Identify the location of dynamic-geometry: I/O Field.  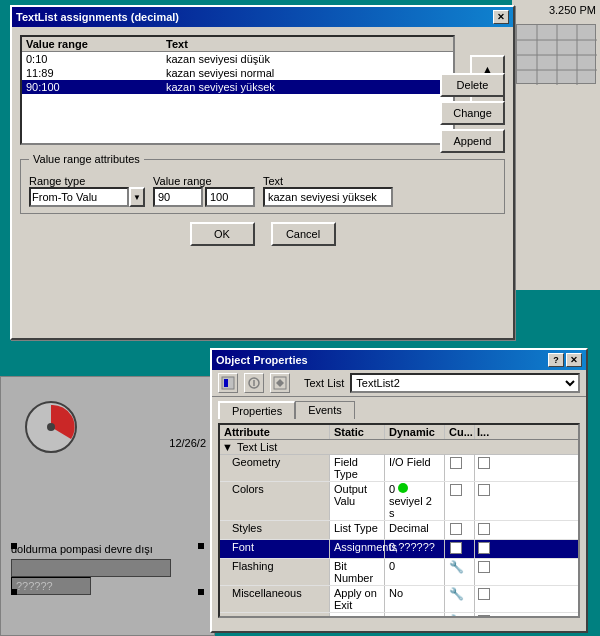
(415, 468).